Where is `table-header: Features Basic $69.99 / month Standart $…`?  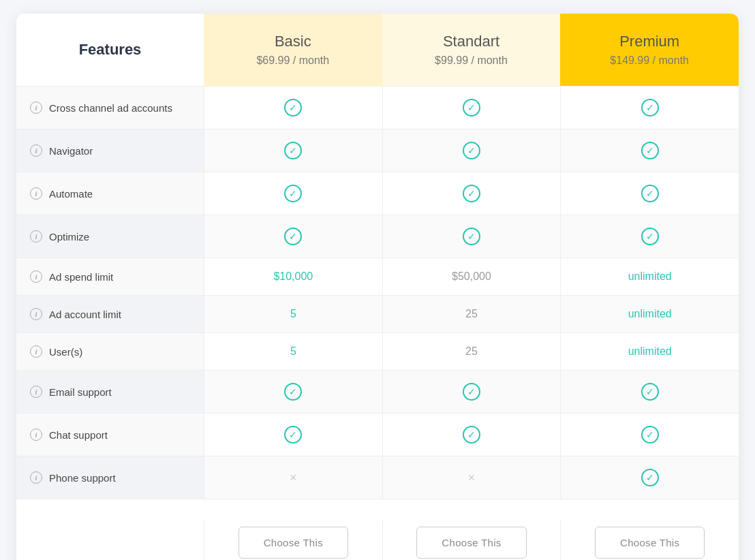
table-header: Features Basic $69.99 / month Standart $… is located at coordinates (378, 50).